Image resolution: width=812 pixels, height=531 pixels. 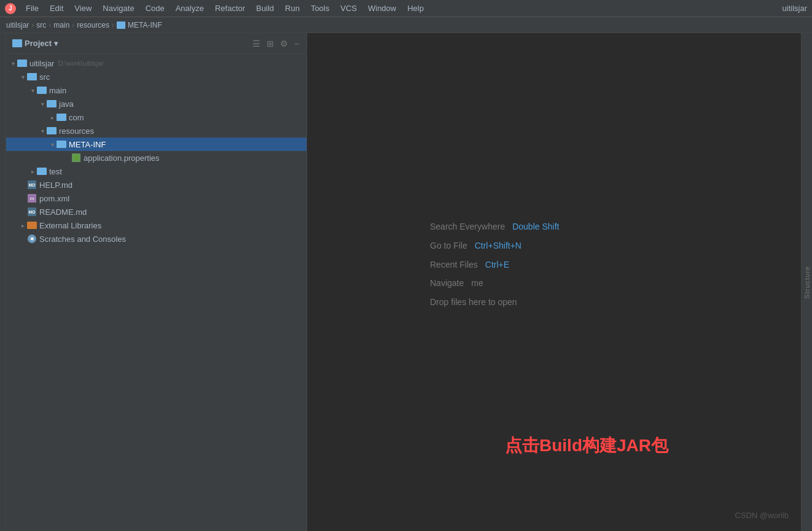 What do you see at coordinates (536, 227) in the screenshot?
I see `search-hint-shortcut: Double Shift` at bounding box center [536, 227].